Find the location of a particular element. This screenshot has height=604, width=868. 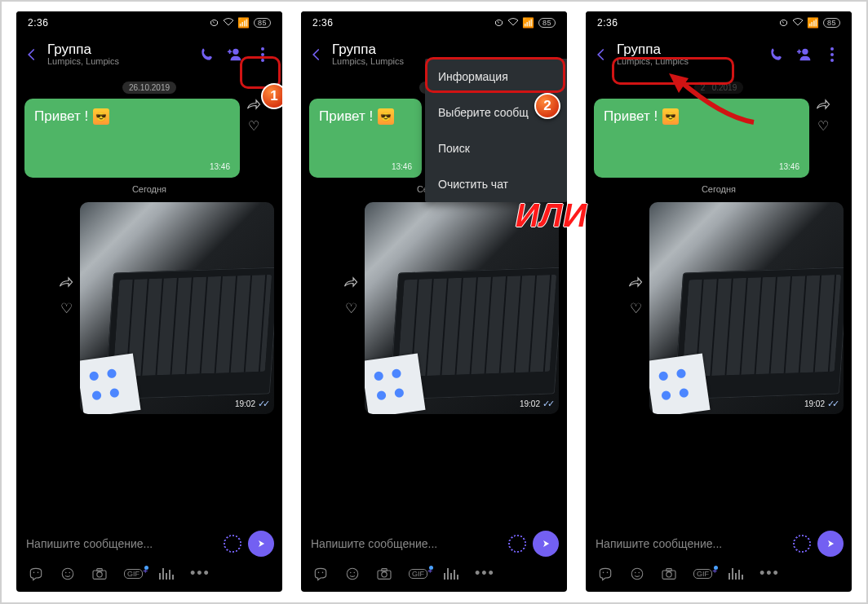

status-time: 2:36 is located at coordinates (38, 23).